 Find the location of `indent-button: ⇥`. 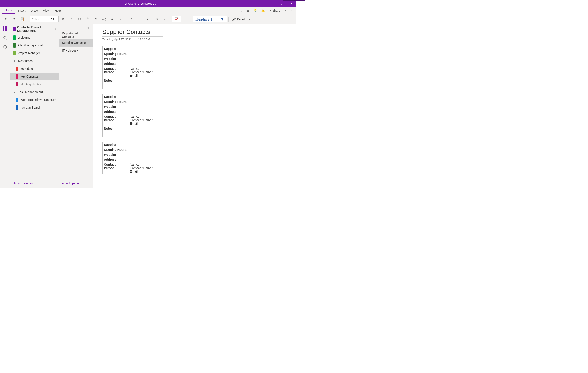

indent-button: ⇥ is located at coordinates (156, 19).